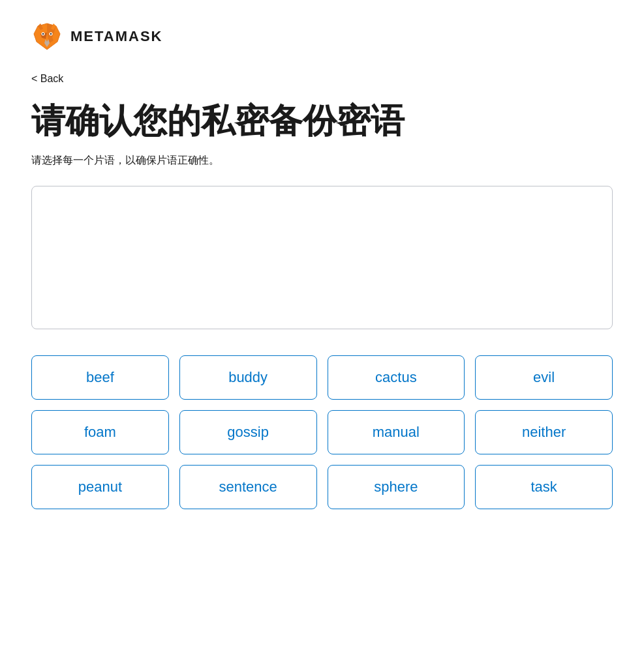 The image size is (644, 652). What do you see at coordinates (47, 79) in the screenshot?
I see `back-label: < Back` at bounding box center [47, 79].